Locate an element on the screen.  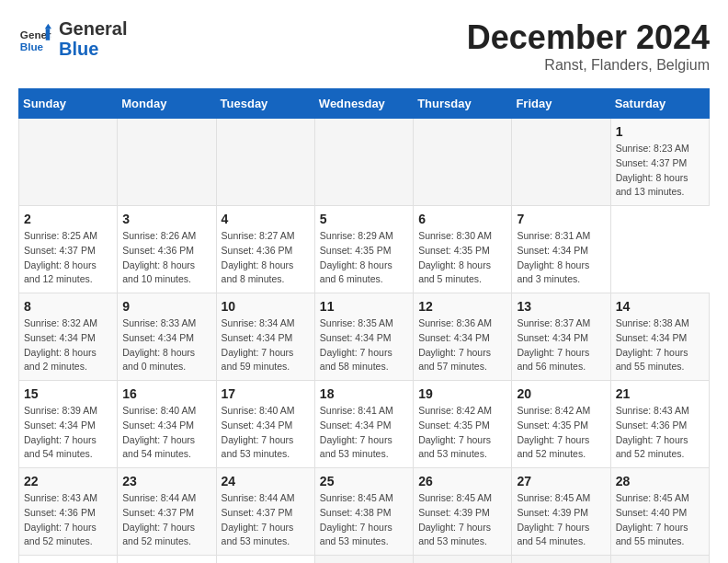
day-number: 7 is located at coordinates (561, 219).